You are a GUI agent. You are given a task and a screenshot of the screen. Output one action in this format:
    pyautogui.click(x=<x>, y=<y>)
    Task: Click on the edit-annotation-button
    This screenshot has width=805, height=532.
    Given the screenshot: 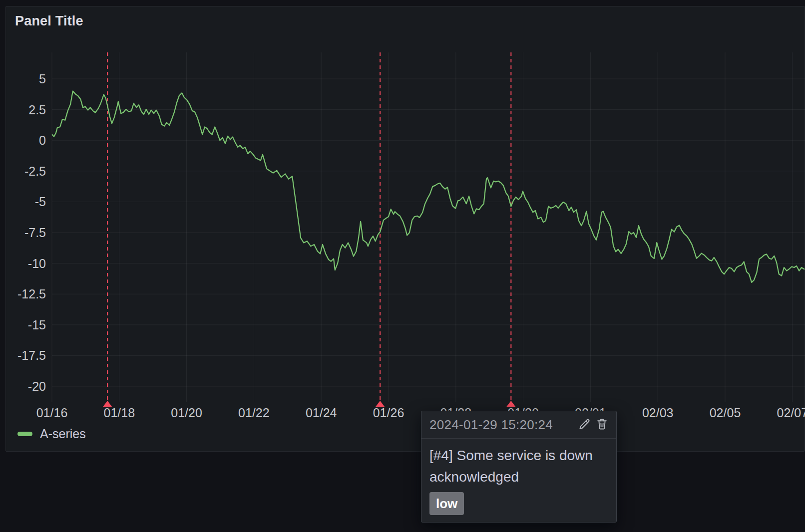 What is the action you would take?
    pyautogui.click(x=584, y=425)
    